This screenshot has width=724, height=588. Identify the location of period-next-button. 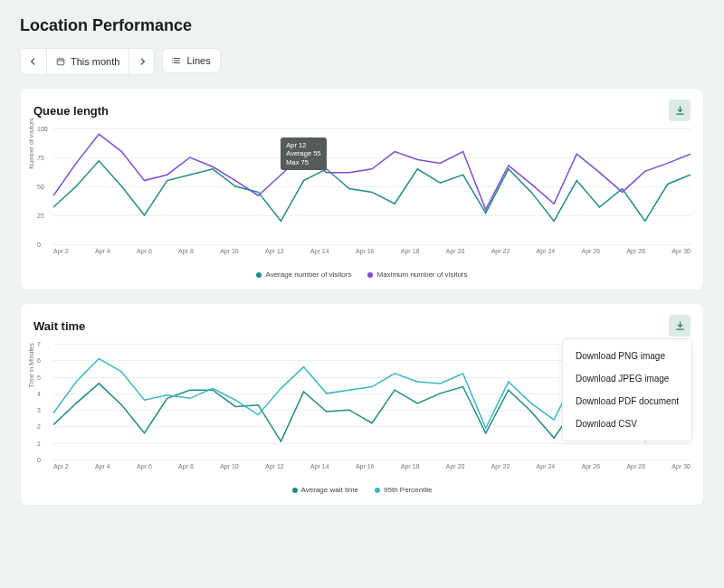
(141, 62).